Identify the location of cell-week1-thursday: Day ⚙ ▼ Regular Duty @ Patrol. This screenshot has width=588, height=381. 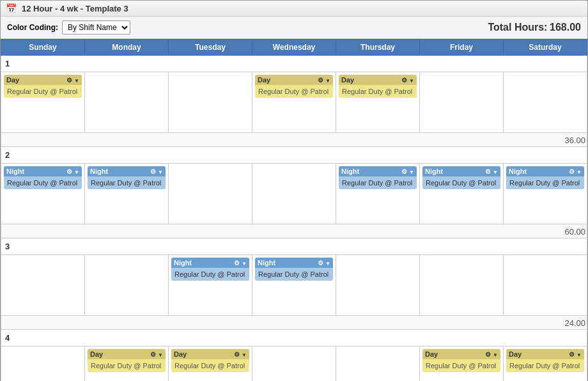
(378, 102).